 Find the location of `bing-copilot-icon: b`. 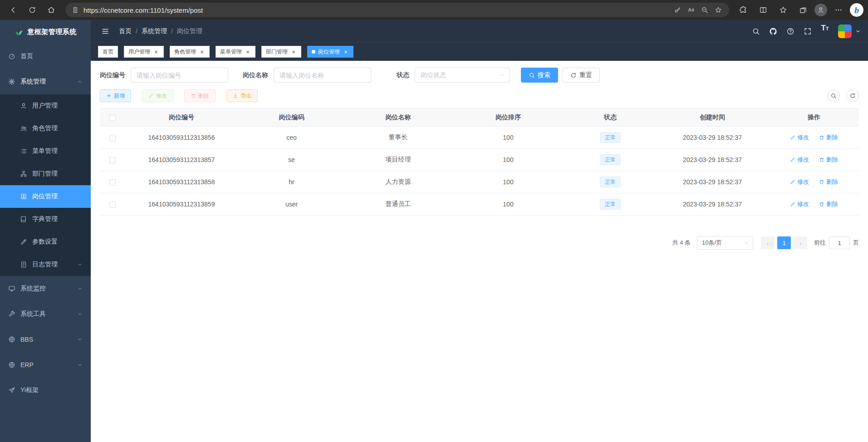

bing-copilot-icon: b is located at coordinates (857, 10).